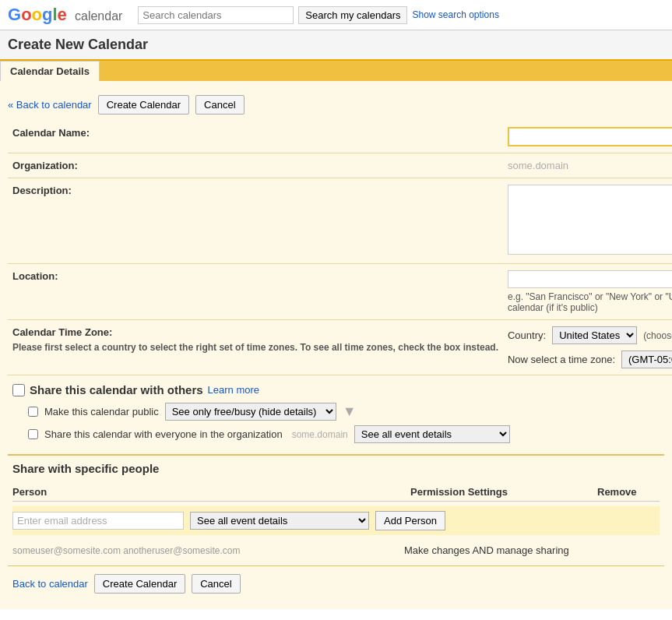 The height and width of the screenshot is (620, 672). I want to click on organization-value-cell: some.domain, so click(587, 166).